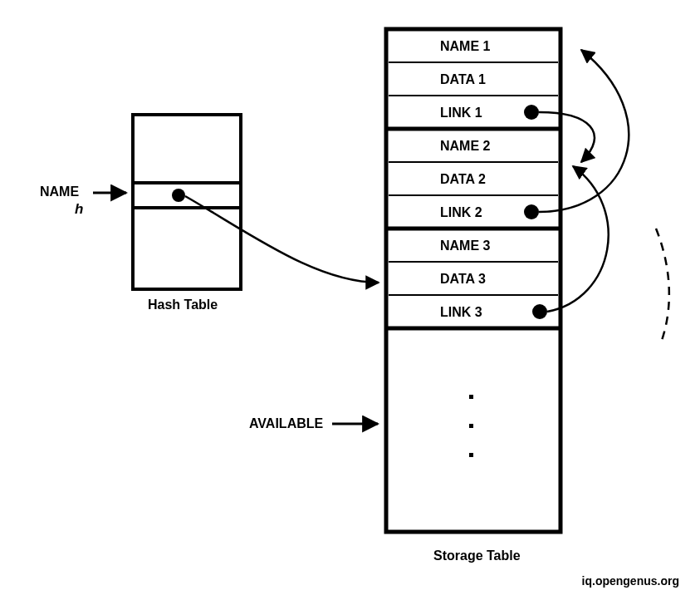 The width and height of the screenshot is (700, 600). I want to click on row1-link: LINK 1, so click(462, 113).